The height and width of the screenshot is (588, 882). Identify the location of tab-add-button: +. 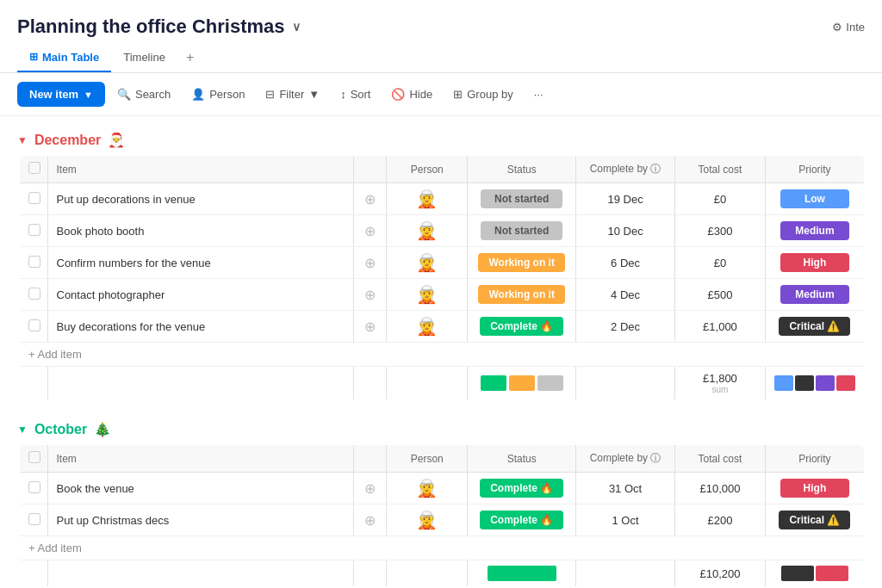
(189, 58).